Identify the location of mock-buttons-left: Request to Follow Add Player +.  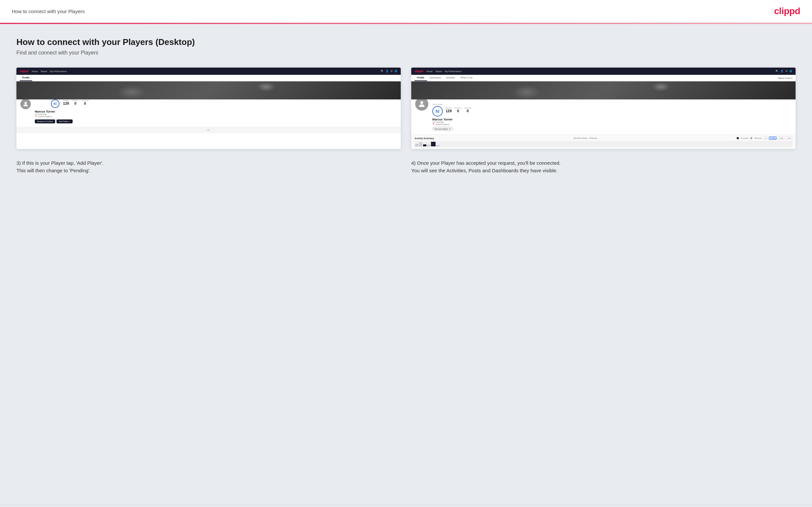
(216, 121).